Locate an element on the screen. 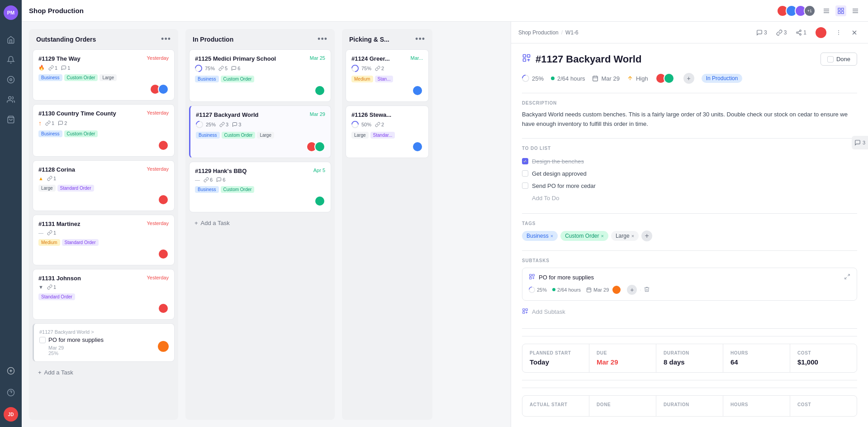 The width and height of the screenshot is (868, 427). tags-label: TAGS is located at coordinates (689, 224).